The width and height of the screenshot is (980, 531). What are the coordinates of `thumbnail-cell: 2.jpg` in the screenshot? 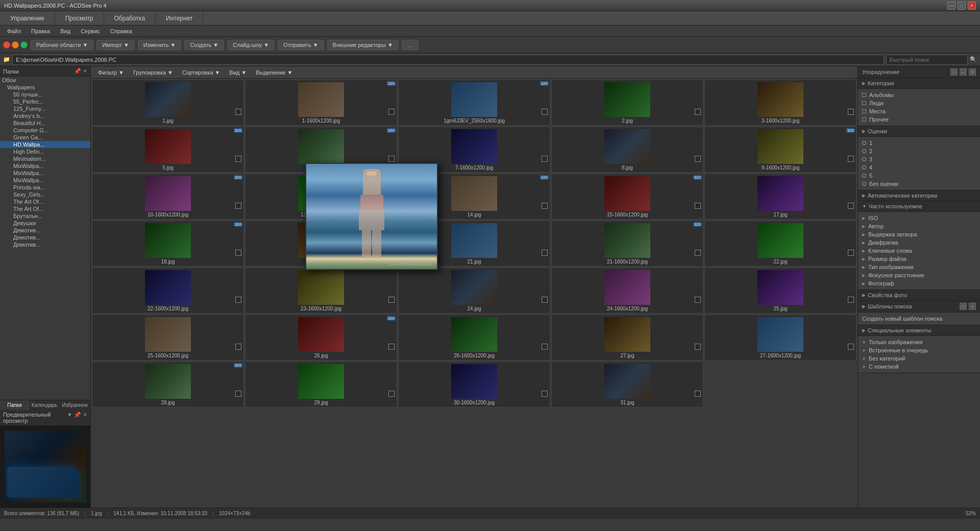 It's located at (627, 103).